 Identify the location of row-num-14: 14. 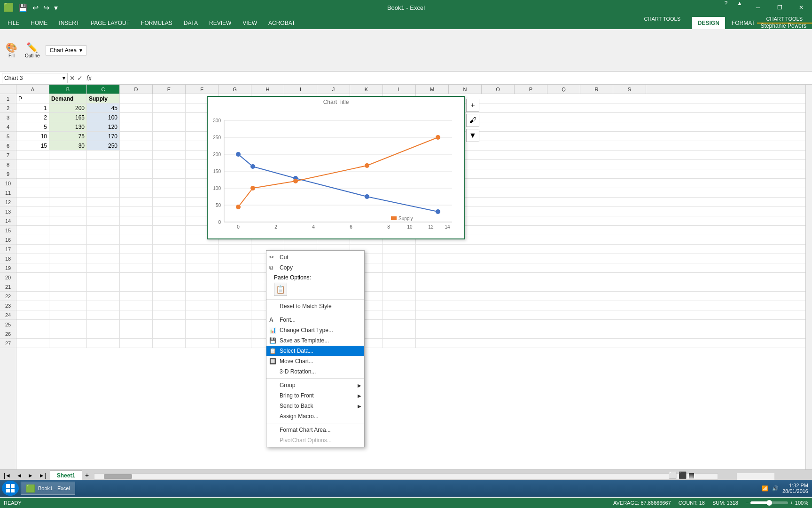
(8, 221).